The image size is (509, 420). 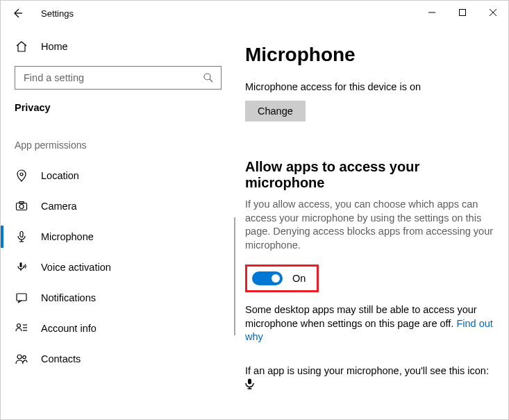 I want to click on contacts-icon, so click(x=22, y=359).